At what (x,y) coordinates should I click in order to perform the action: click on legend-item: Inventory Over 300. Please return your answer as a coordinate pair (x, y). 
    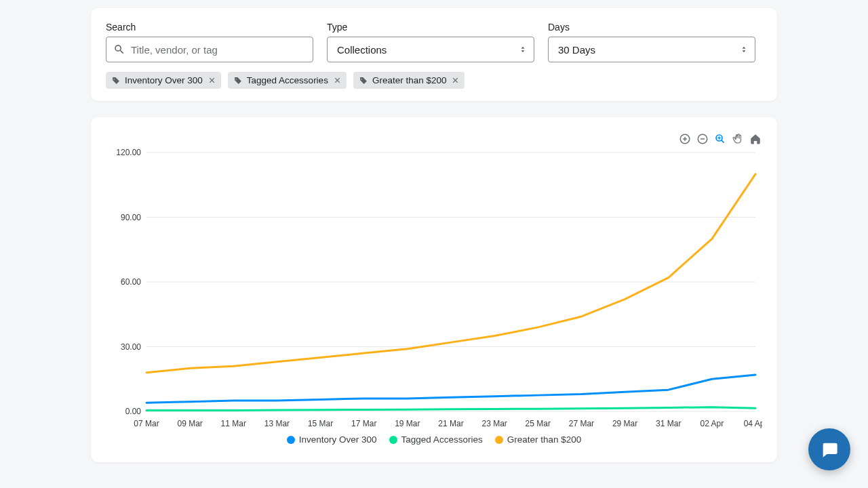
    Looking at the image, I should click on (332, 439).